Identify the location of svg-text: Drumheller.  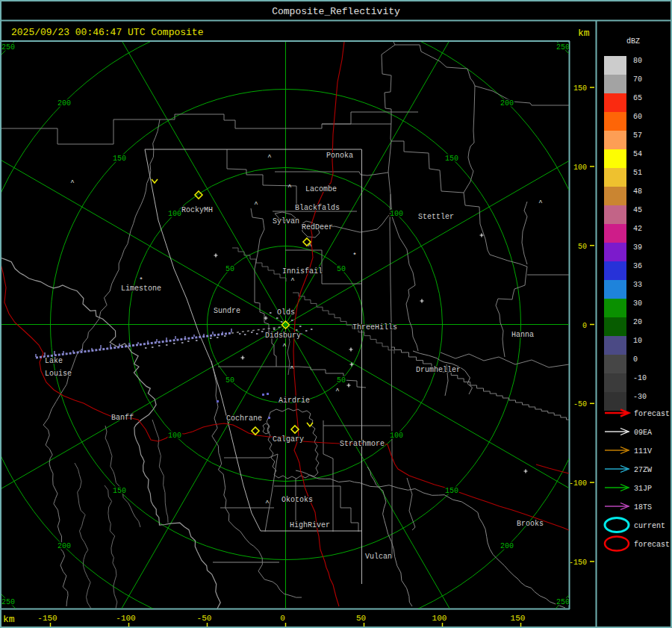
(438, 370).